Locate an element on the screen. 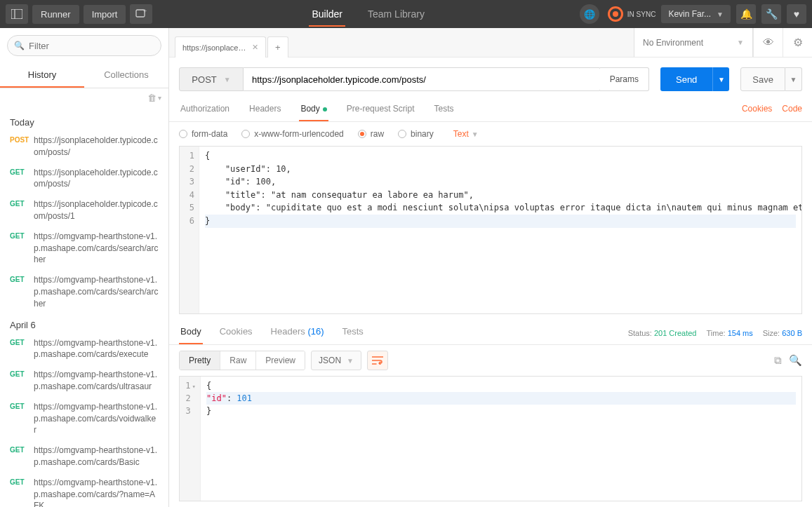  interceptor-icon: 🌐 is located at coordinates (590, 14).